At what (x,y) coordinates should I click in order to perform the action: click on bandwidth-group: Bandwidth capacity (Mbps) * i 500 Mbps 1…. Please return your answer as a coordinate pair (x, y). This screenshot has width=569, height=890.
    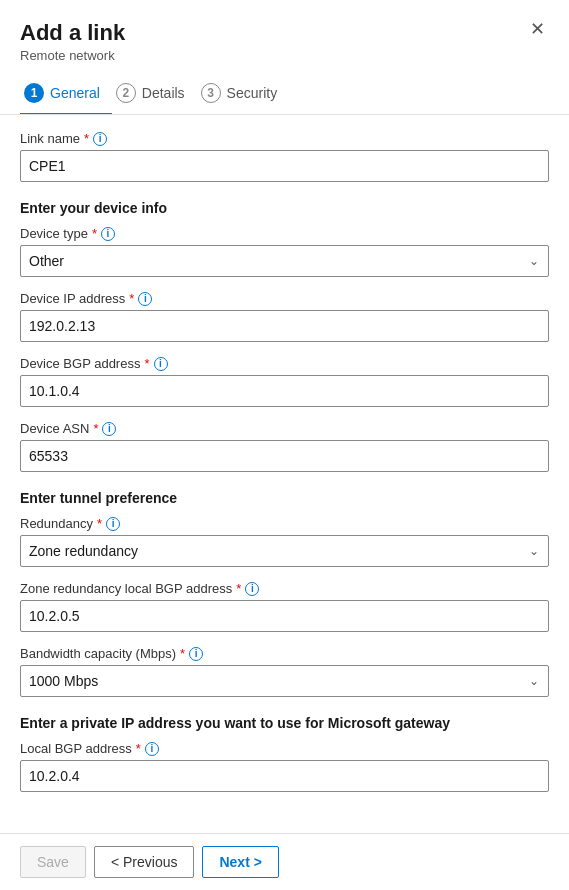
    Looking at the image, I should click on (284, 672).